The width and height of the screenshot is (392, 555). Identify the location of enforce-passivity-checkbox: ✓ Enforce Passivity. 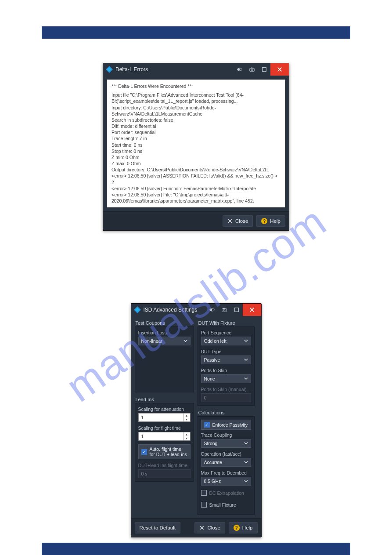
(226, 424).